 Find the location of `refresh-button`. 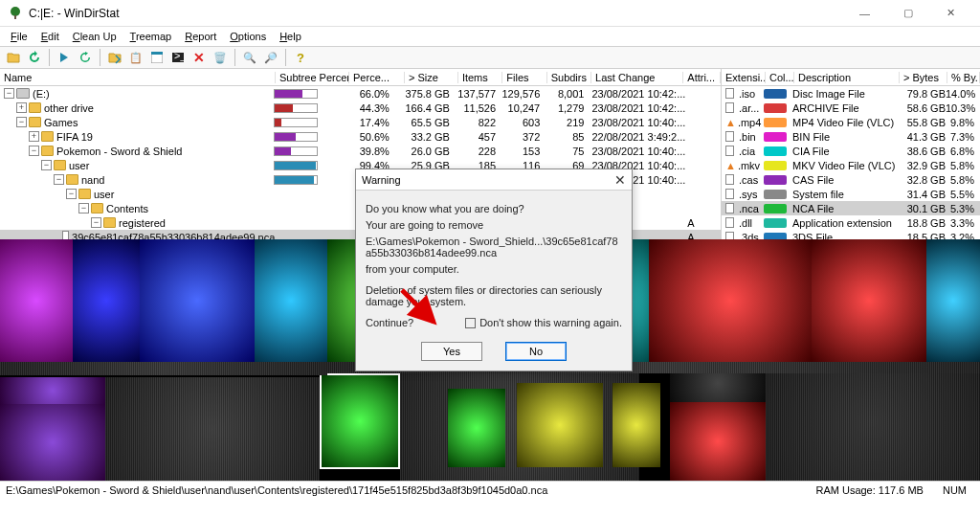

refresh-button is located at coordinates (85, 57).